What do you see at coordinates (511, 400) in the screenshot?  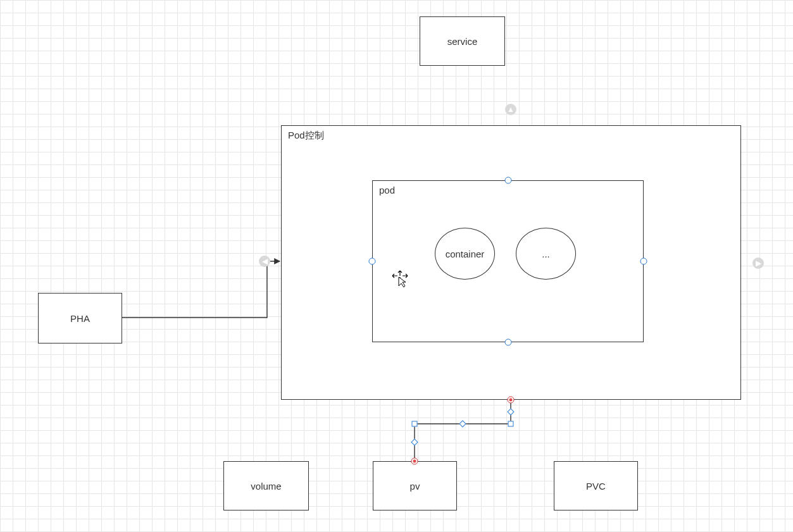 I see `connector-endpoint-start` at bounding box center [511, 400].